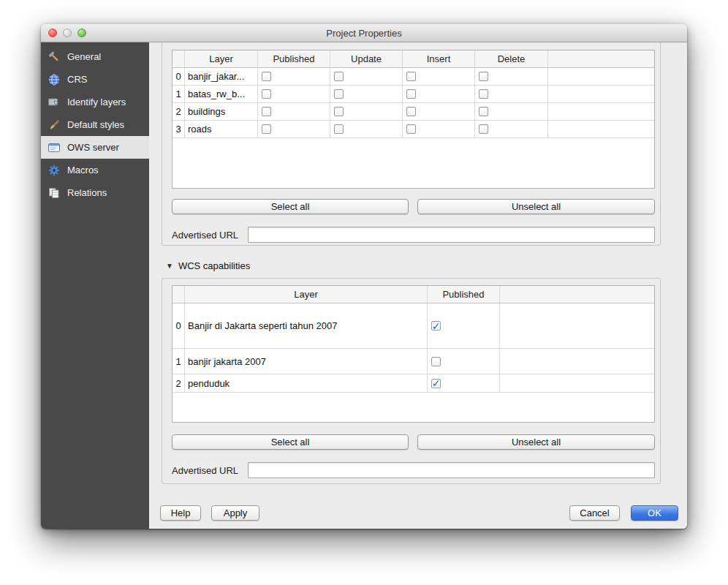 Image resolution: width=728 pixels, height=585 pixels. What do you see at coordinates (54, 148) in the screenshot?
I see `server-icon` at bounding box center [54, 148].